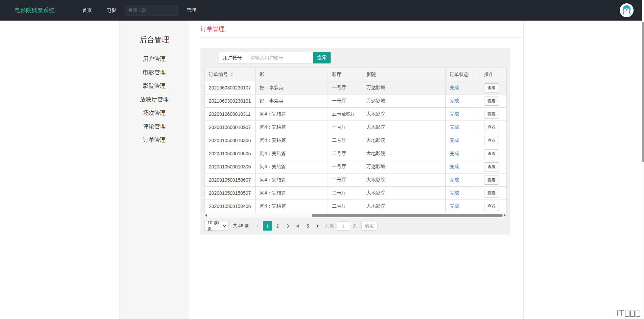 The width and height of the screenshot is (644, 319). Describe the element at coordinates (407, 215) in the screenshot. I see `horizontal-scrollbar-thumb` at that location.